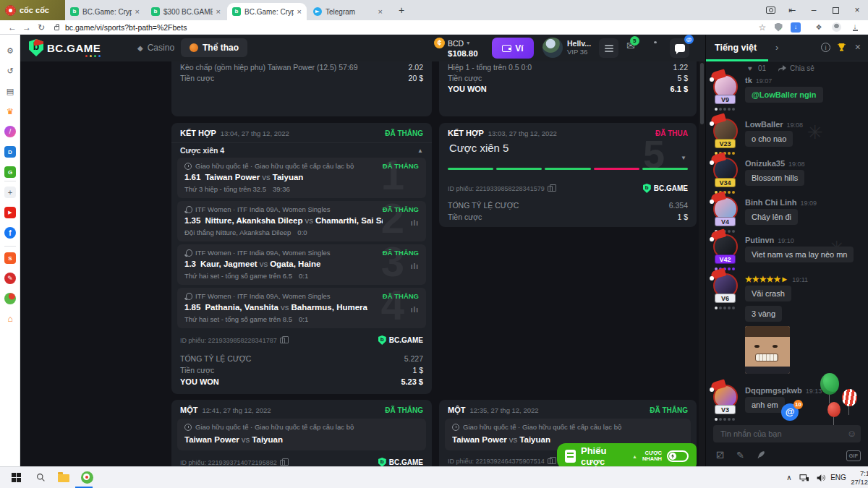  Describe the element at coordinates (10, 258) in the screenshot. I see `shopping-bag-icon: S` at that location.